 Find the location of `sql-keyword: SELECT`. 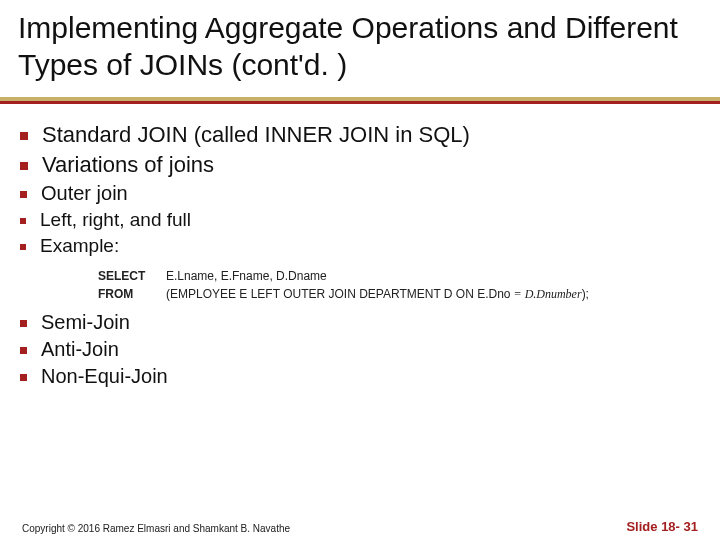

sql-keyword: SELECT is located at coordinates (132, 276).